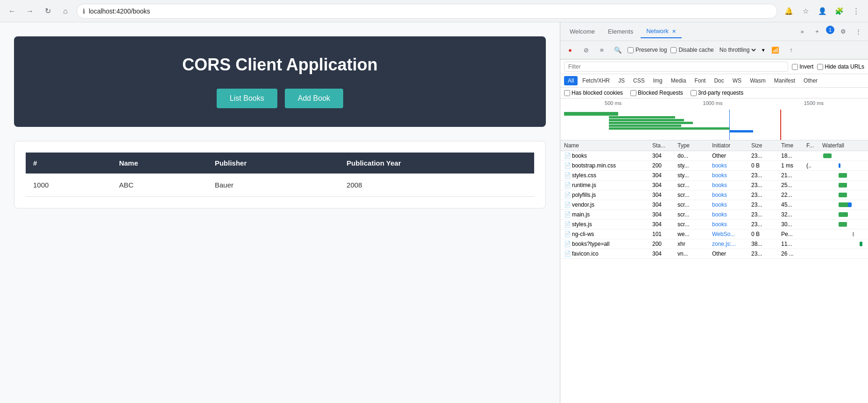 This screenshot has height=403, width=868. I want to click on notification-badge: 1, so click(830, 30).